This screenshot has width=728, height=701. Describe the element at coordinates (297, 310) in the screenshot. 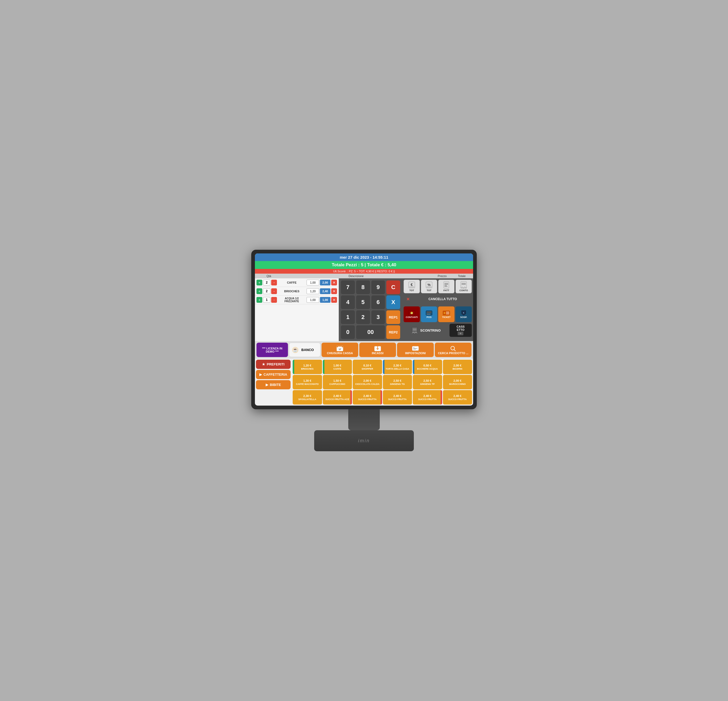

I see `receipt-panel: + 2 - CAFFE 1,00 2,00 ✕ + 2 - BRIOCHES` at that location.